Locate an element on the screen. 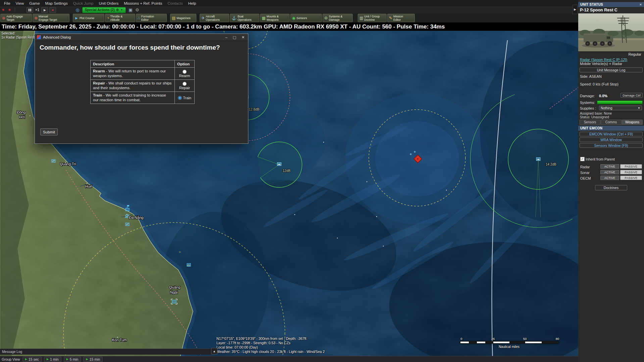  table-row-train: Train - We will conduct training to incr… is located at coordinates (143, 98).